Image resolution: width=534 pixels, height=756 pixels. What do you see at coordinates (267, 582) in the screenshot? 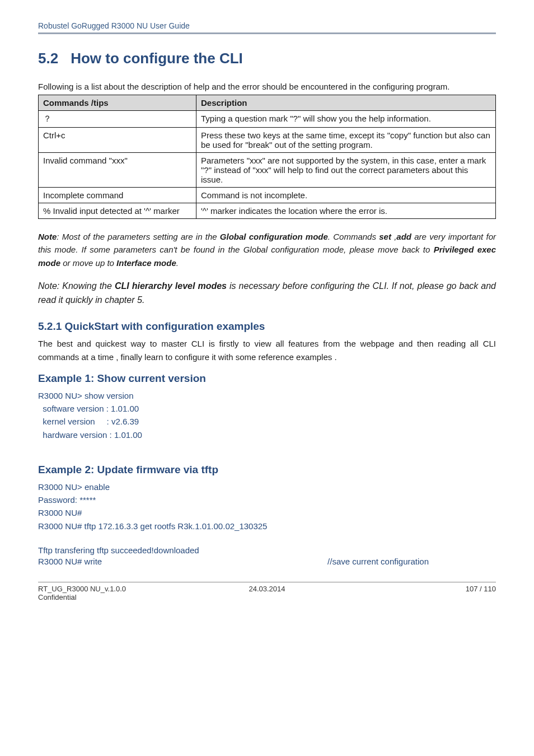
I see `footer-rule` at bounding box center [267, 582].